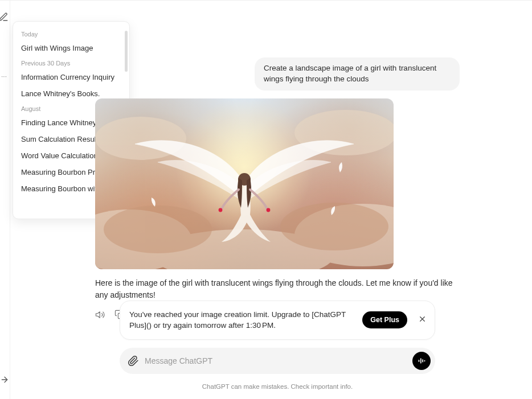 This screenshot has width=532, height=399. I want to click on footer-disclaimer: ChatGPT can make mistakes. Check importa…, so click(277, 386).